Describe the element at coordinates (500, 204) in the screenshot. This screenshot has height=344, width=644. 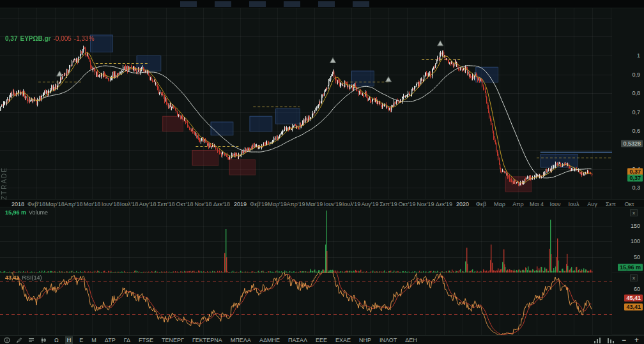
I see `time-axis-label: Μαρ` at that location.